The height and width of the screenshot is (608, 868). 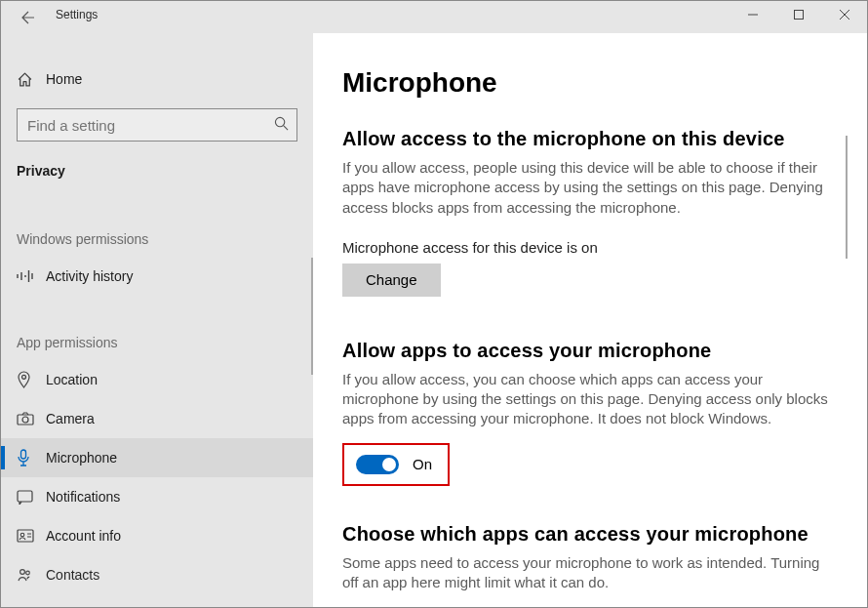 What do you see at coordinates (31, 458) in the screenshot?
I see `microphone-icon` at bounding box center [31, 458].